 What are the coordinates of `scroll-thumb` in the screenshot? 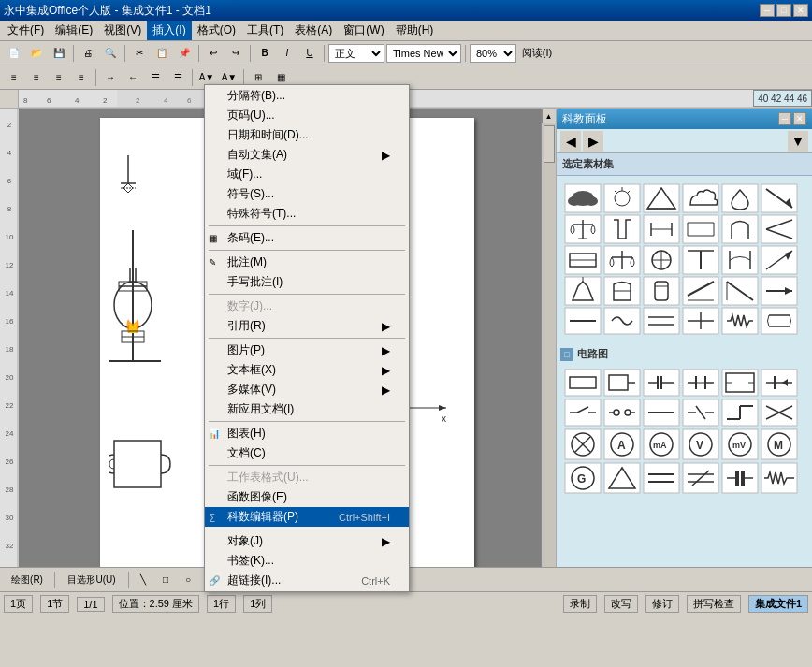 It's located at (549, 144).